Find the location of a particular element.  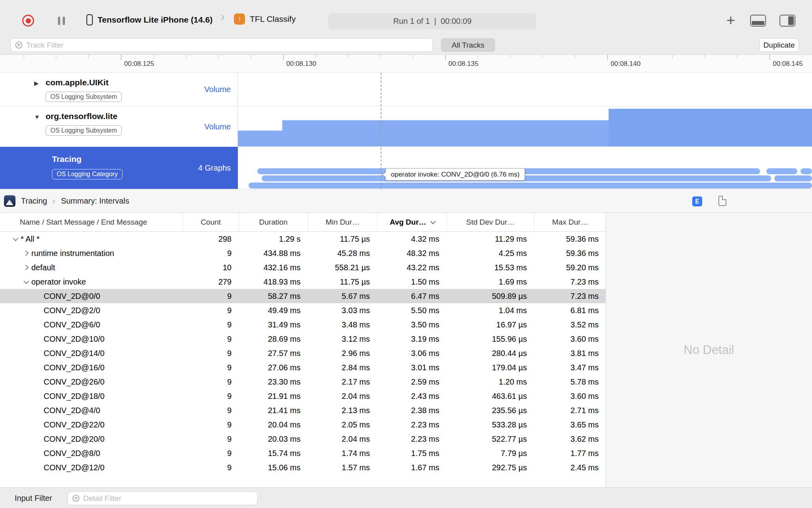

interval-tooltip: operator invoke: CONV_2D@0/0 (6.76 ms) is located at coordinates (455, 175).